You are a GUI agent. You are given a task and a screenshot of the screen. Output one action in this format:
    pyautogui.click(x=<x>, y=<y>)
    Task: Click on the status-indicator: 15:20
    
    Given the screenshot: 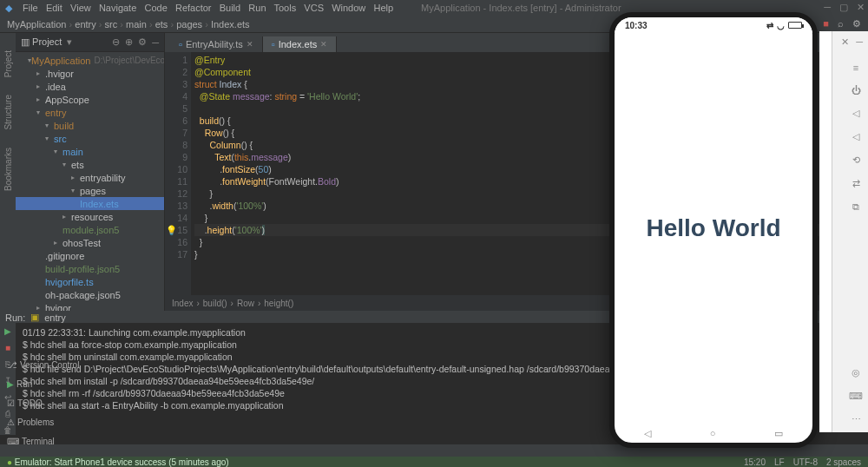 What is the action you would take?
    pyautogui.click(x=755, y=462)
    